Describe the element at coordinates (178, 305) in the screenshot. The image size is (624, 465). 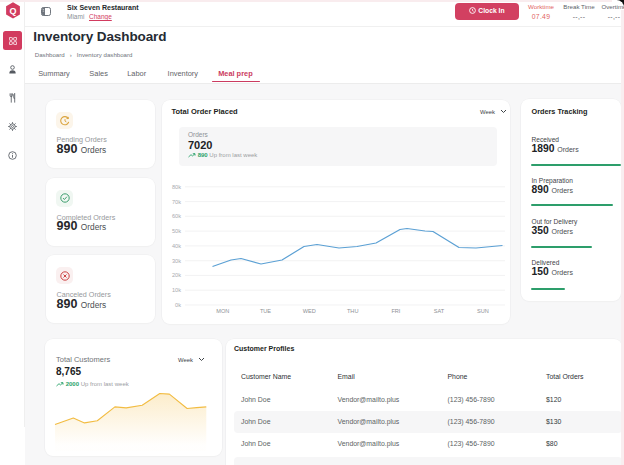
I see `svg-text: 0k` at that location.